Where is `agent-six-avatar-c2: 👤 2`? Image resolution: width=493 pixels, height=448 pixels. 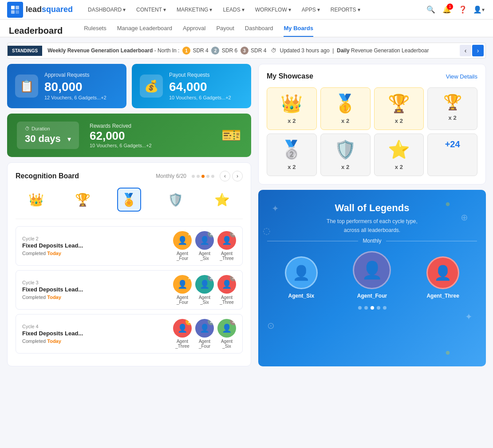 agent-six-avatar-c2: 👤 2 is located at coordinates (205, 240).